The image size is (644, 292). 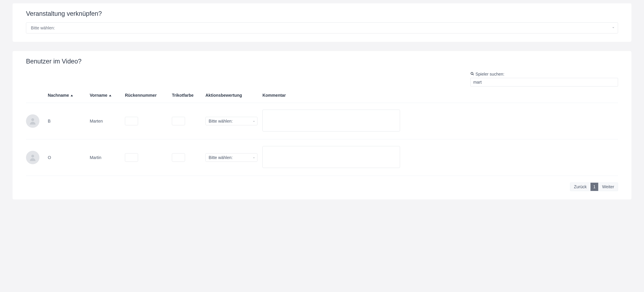 What do you see at coordinates (322, 121) in the screenshot?
I see `table-row: B Marten Bitte wählen:` at bounding box center [322, 121].